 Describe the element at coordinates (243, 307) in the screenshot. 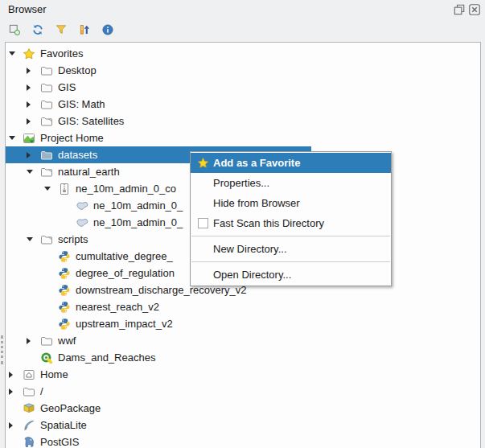

I see `tree-row-nearest-reach-v2: nearest_reach_v2` at that location.